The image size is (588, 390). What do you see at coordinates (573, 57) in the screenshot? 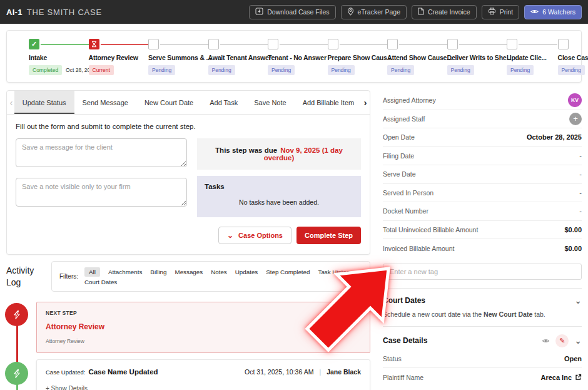
I see `step-close-case: Close Case Pending` at bounding box center [573, 57].